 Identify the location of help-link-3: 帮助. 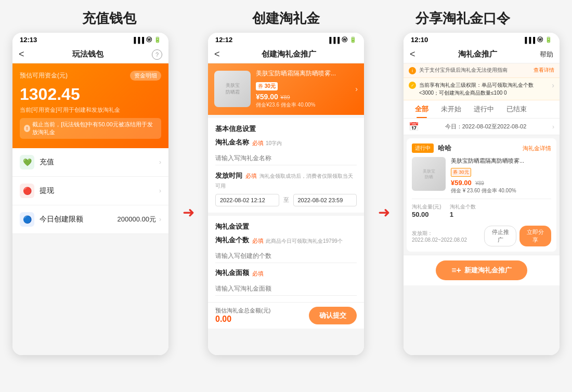
(547, 55).